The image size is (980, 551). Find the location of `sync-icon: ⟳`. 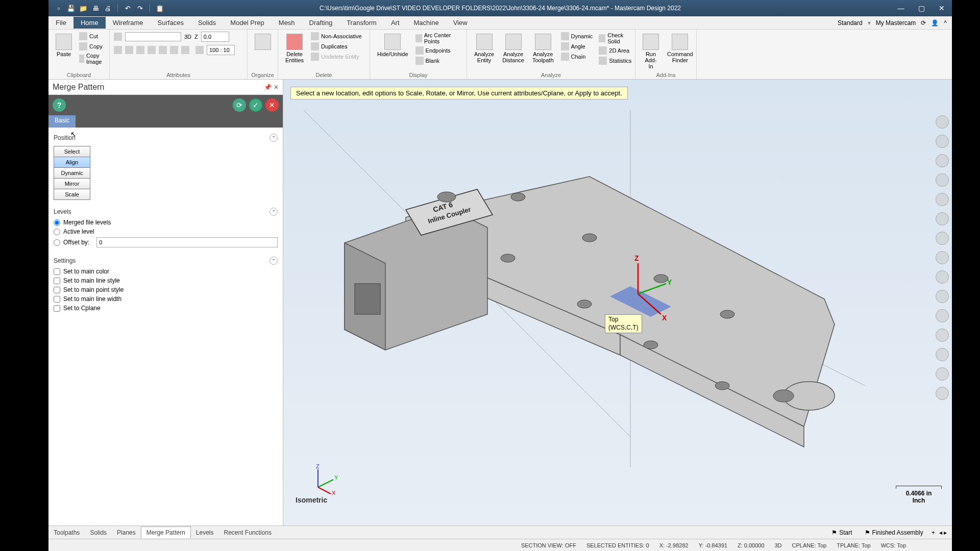

sync-icon: ⟳ is located at coordinates (923, 23).